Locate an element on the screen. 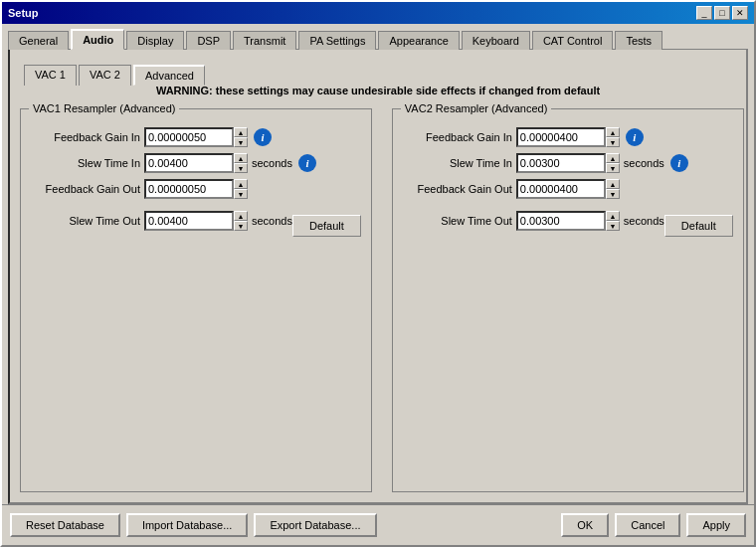 The height and width of the screenshot is (547, 756). tab-display: Display is located at coordinates (155, 40).